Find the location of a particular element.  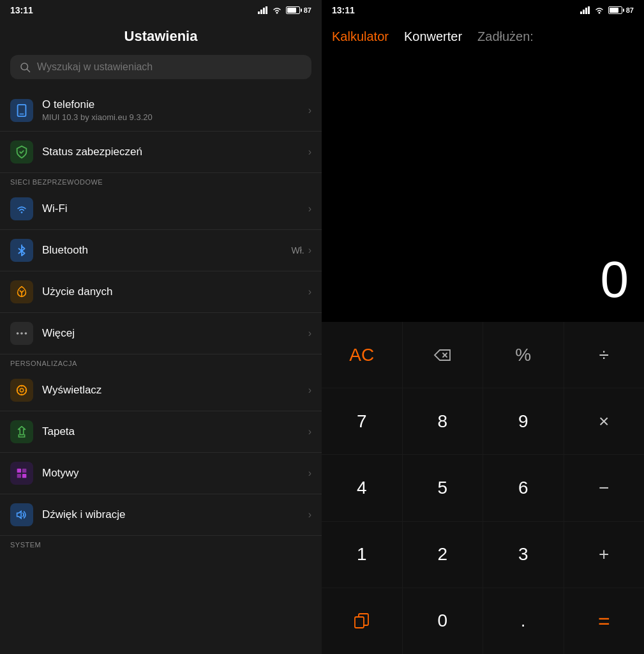

section-system: SYSTEM is located at coordinates (161, 544).